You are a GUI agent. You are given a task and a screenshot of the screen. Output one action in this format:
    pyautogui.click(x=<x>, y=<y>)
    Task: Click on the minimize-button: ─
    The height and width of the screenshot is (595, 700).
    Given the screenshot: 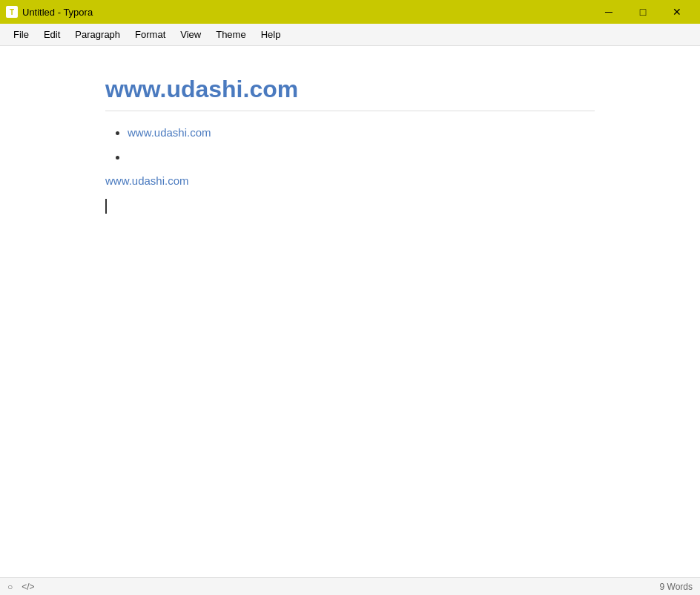 What is the action you would take?
    pyautogui.click(x=609, y=12)
    